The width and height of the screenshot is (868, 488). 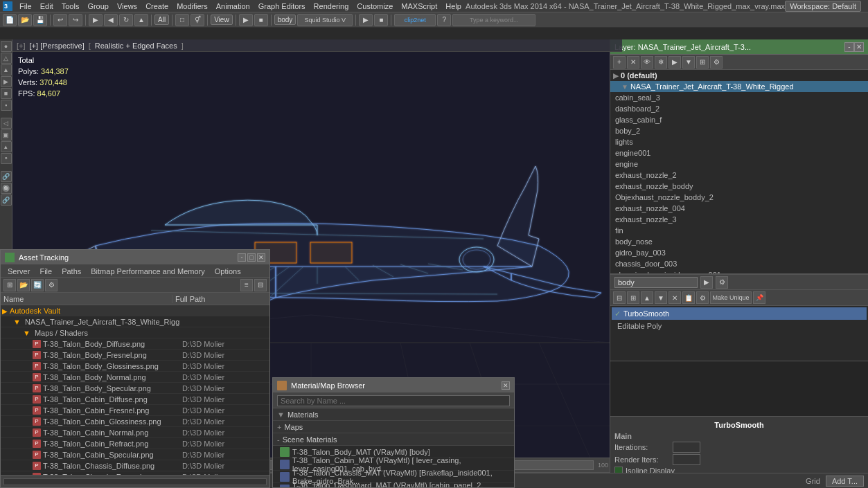 What do you see at coordinates (193, 6) in the screenshot?
I see `menu-modifiers: Modifiers` at bounding box center [193, 6].